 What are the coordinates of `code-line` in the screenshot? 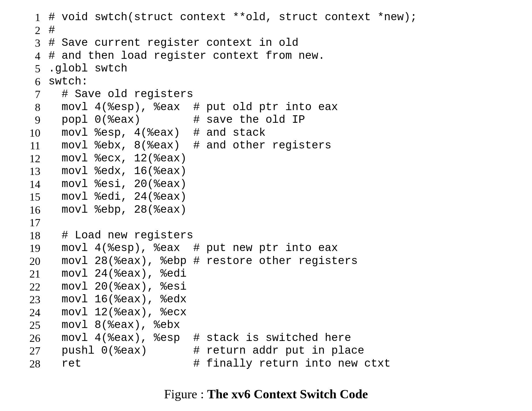 It's located at (283, 223).